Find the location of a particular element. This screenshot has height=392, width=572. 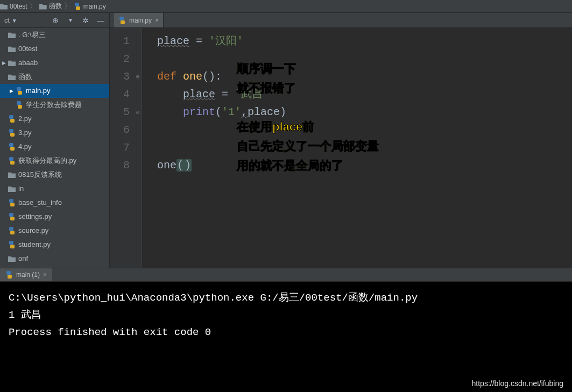

annotation-line: 在使用place前 is located at coordinates (308, 127).